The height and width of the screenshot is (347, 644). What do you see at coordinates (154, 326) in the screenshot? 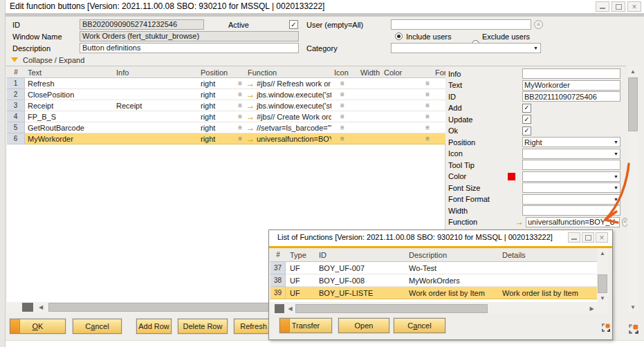
I see `add-row-button: Add Row` at bounding box center [154, 326].